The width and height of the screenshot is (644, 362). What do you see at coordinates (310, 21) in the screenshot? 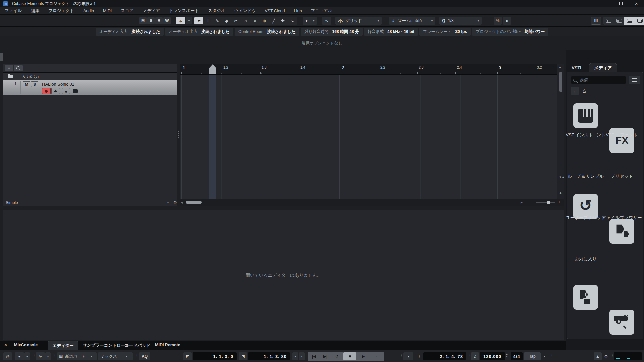
I see `color-menu: ●▼` at bounding box center [310, 21].